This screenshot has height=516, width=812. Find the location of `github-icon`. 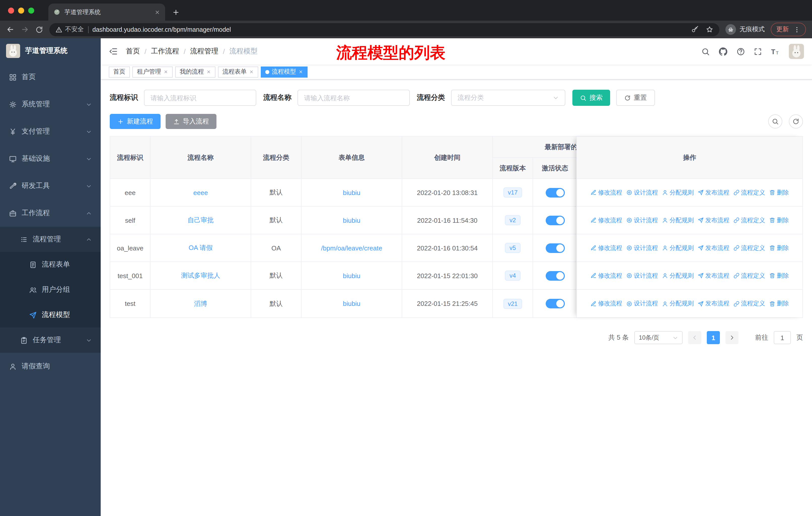

github-icon is located at coordinates (723, 51).